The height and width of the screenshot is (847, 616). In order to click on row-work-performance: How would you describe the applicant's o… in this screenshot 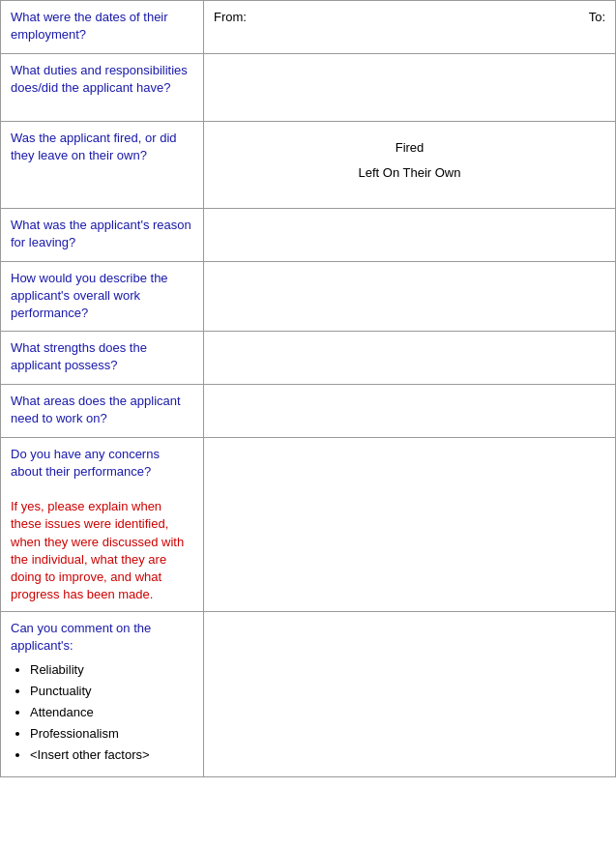, I will do `click(308, 297)`.